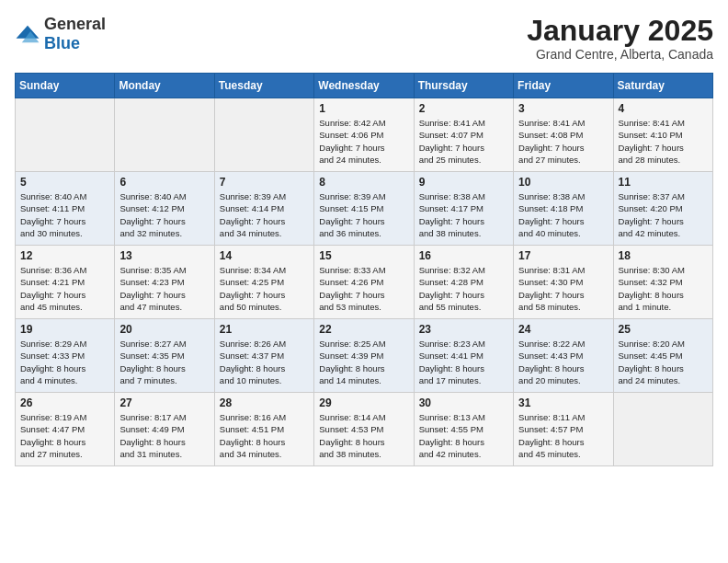 This screenshot has width=728, height=563. What do you see at coordinates (265, 182) in the screenshot?
I see `day-number: 7` at bounding box center [265, 182].